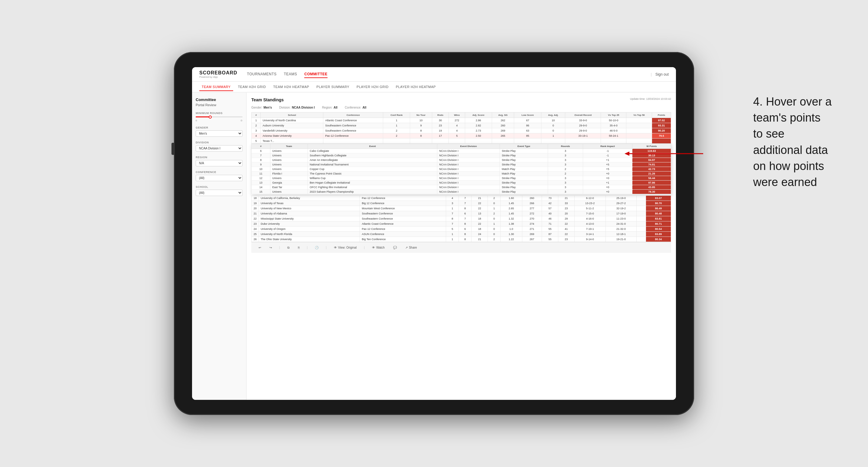 The width and height of the screenshot is (868, 467). What do you see at coordinates (372, 156) in the screenshot?
I see `tt-event-2: Southern Highlands Collegiate` at bounding box center [372, 156].